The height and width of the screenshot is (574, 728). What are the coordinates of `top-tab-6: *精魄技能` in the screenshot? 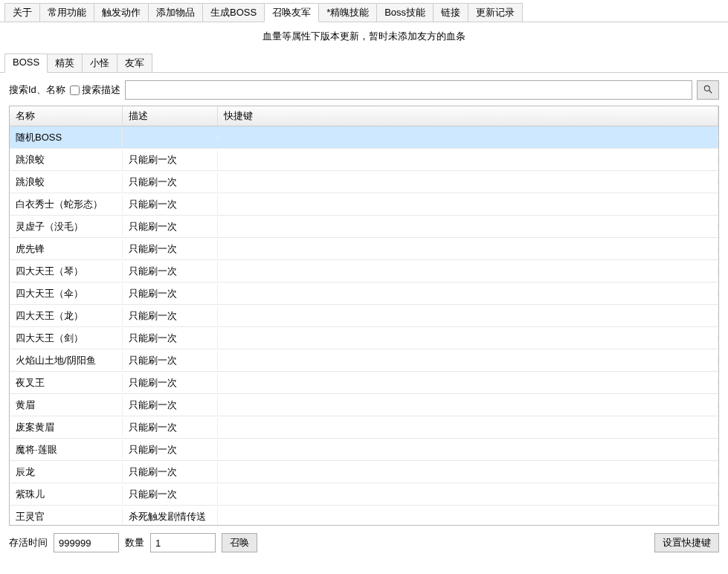 It's located at (348, 12).